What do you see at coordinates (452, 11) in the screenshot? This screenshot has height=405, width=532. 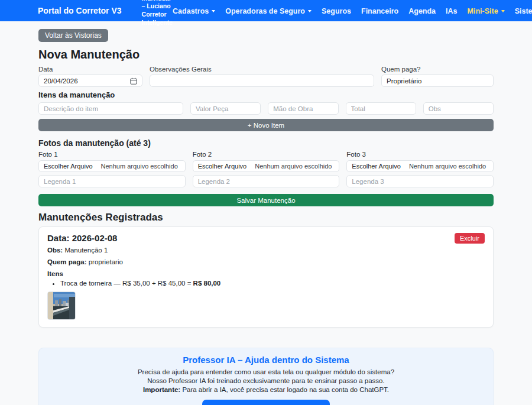 I see `nav-item-ias: IAs` at bounding box center [452, 11].